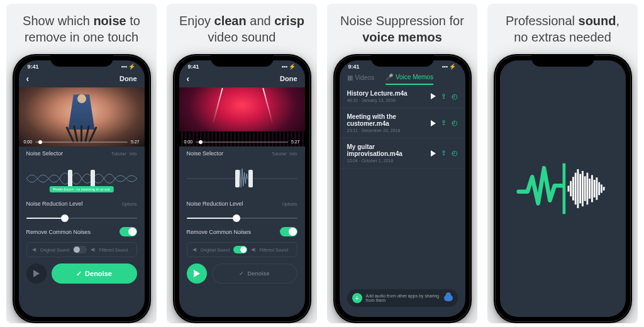 Image resolution: width=644 pixels, height=327 pixels. Describe the element at coordinates (33, 67) in the screenshot. I see `status-time: 9:41` at that location.